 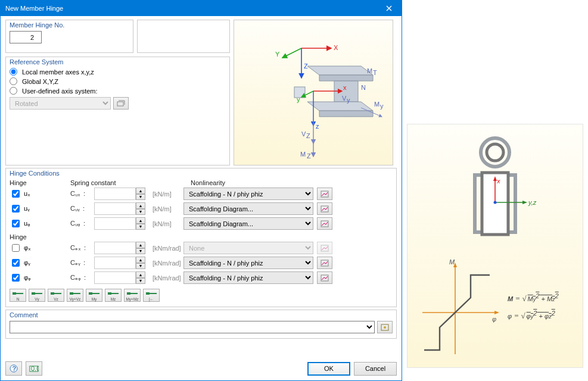 I want to click on phi-nonlinearity-0: None, so click(x=248, y=248).